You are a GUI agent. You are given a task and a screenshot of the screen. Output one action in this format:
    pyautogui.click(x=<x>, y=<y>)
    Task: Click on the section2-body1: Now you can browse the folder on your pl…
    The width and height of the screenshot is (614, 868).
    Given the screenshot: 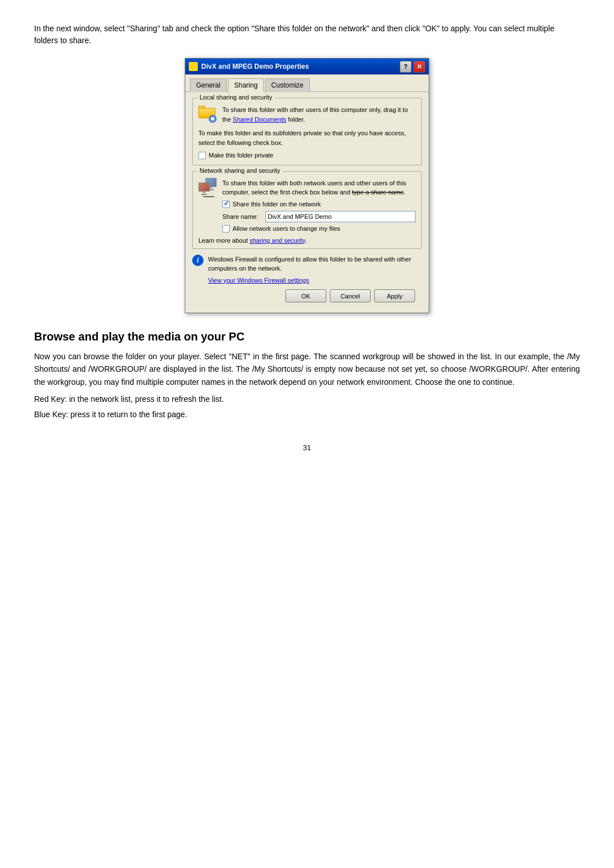 What is the action you would take?
    pyautogui.click(x=307, y=369)
    